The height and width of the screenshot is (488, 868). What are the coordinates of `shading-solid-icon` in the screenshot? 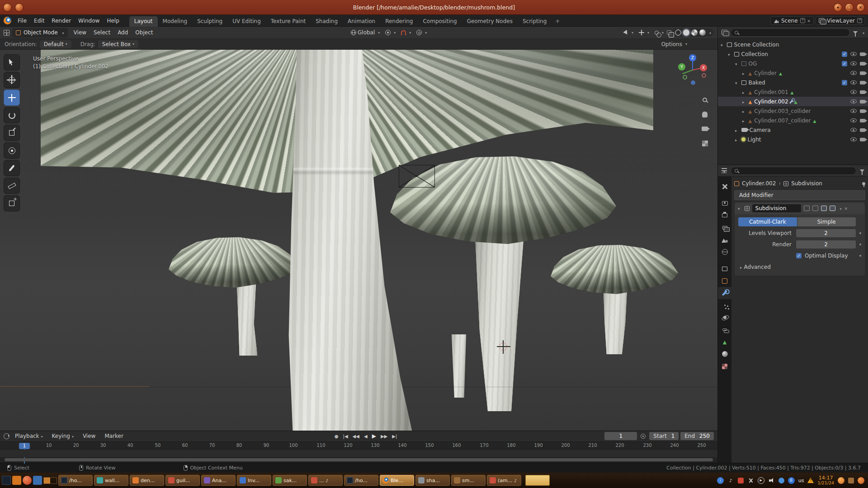 It's located at (686, 33).